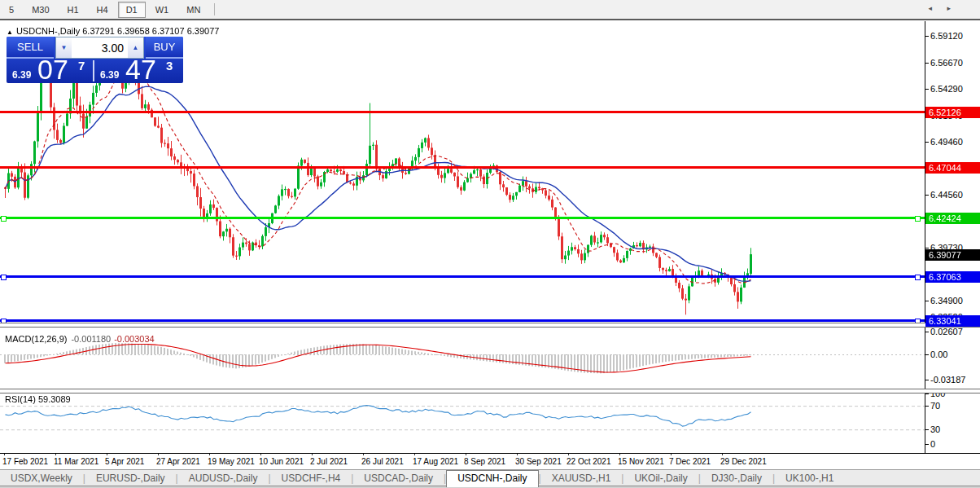  I want to click on macd-label: MACD(12,26,9)-0.001180-0.003034, so click(80, 339).